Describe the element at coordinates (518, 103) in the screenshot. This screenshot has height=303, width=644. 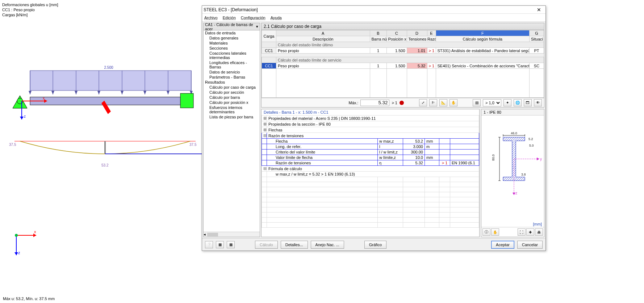
I see `tool-icon: 🌐` at that location.